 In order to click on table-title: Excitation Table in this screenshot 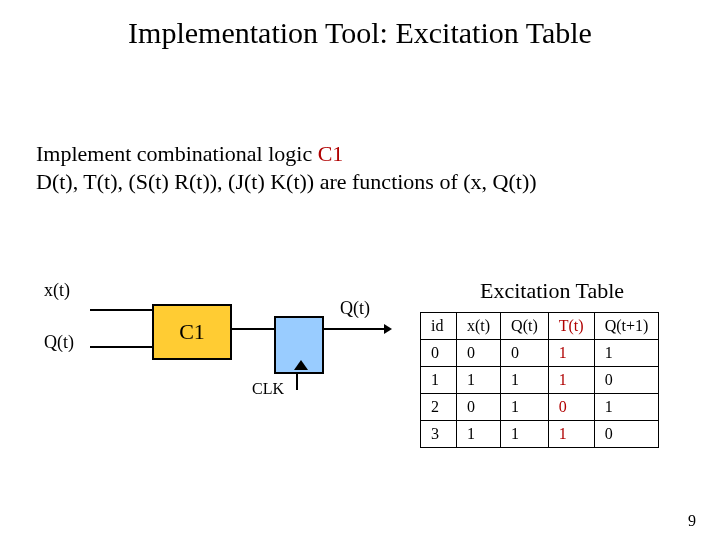, I will do `click(552, 291)`.